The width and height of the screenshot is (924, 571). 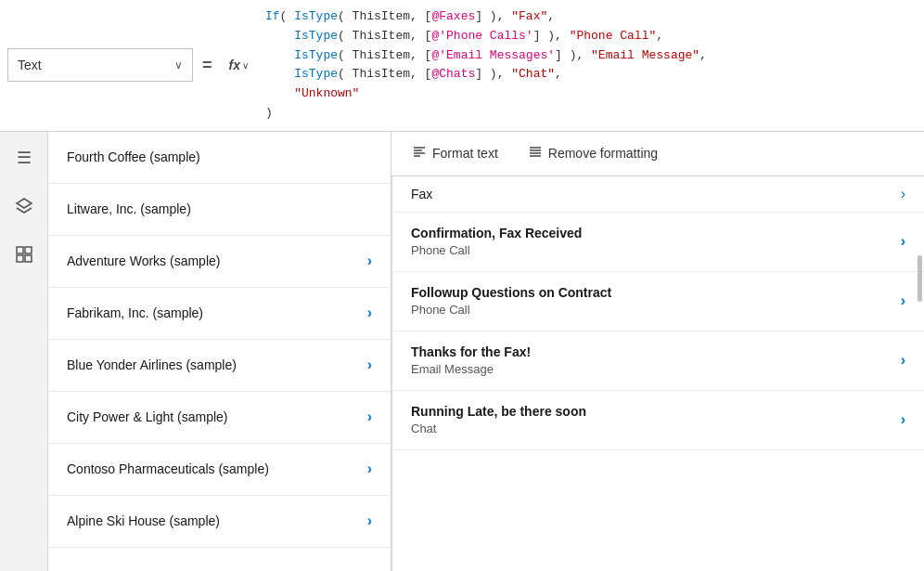 I want to click on remove-formatting-icon, so click(x=535, y=153).